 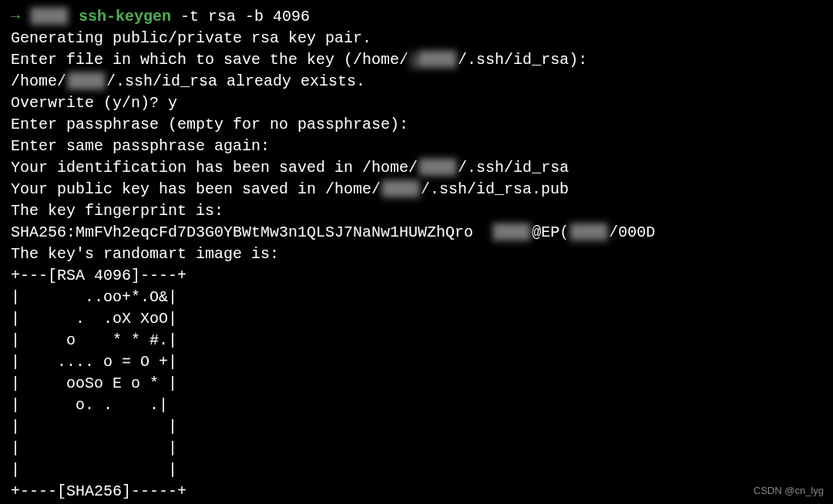 What do you see at coordinates (416, 254) in the screenshot?
I see `output-line: The key's randomart image is:` at bounding box center [416, 254].